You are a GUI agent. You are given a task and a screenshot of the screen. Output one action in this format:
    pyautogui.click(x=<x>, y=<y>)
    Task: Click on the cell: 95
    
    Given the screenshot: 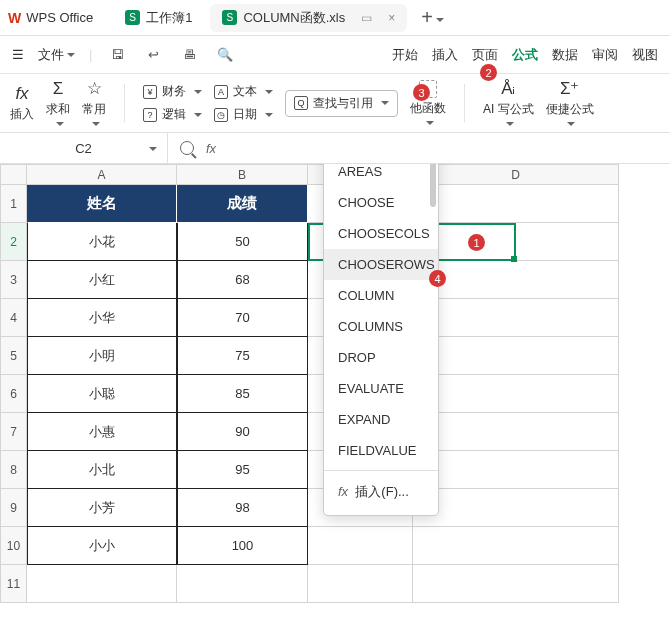 What is the action you would take?
    pyautogui.click(x=242, y=470)
    